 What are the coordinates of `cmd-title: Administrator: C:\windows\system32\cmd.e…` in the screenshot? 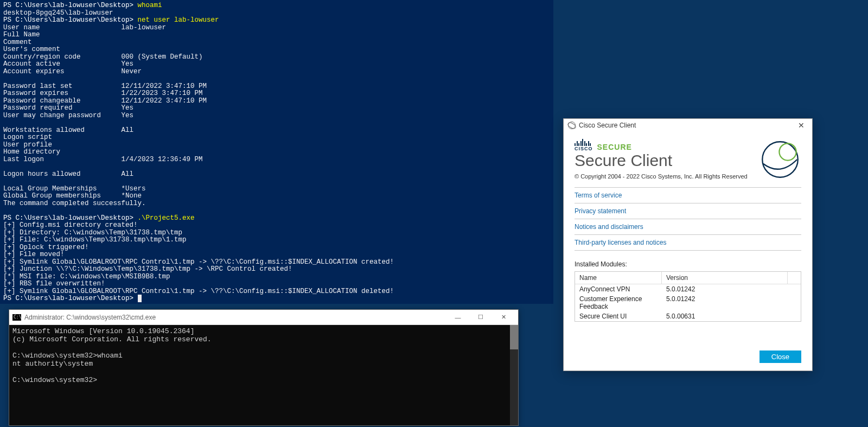 It's located at (235, 317).